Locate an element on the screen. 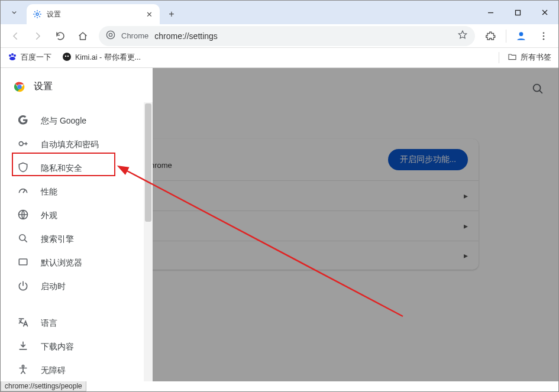  address-label: Chrome is located at coordinates (135, 35).